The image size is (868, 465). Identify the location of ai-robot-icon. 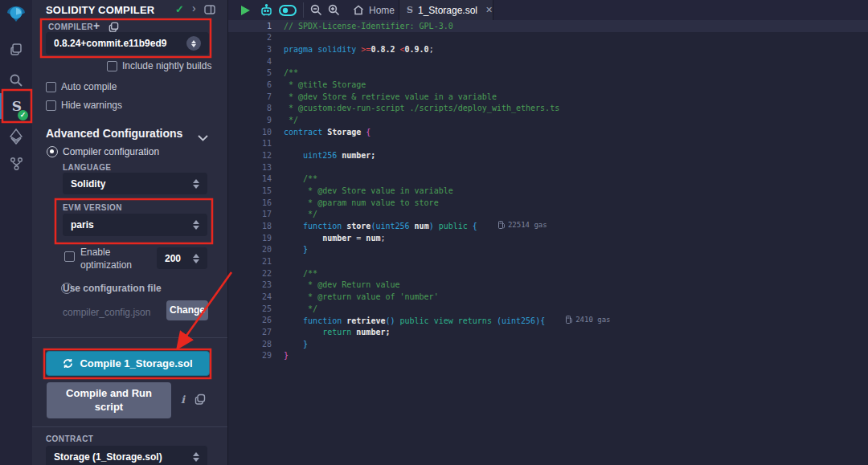
(266, 10).